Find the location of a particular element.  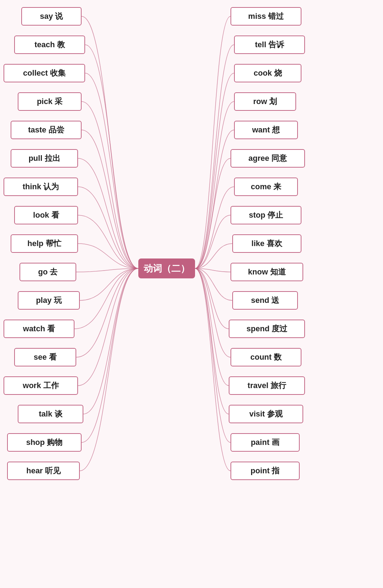

right-node-miss: miss 错过 is located at coordinates (266, 16).